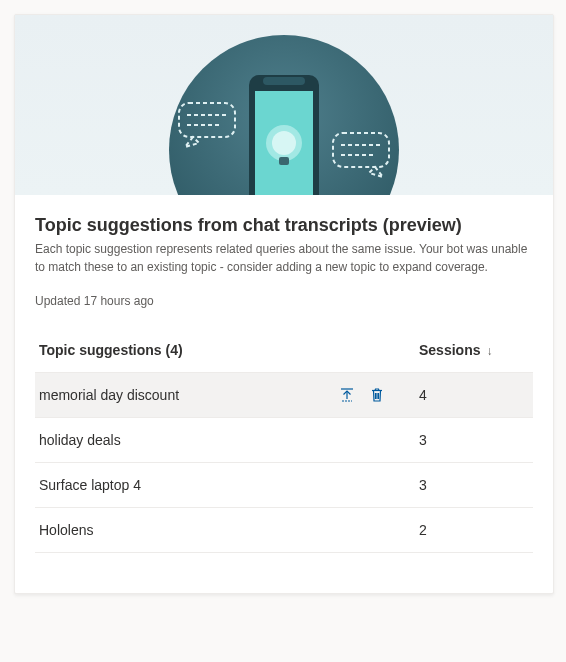  I want to click on suggestion-name: holiday deals, so click(80, 440).